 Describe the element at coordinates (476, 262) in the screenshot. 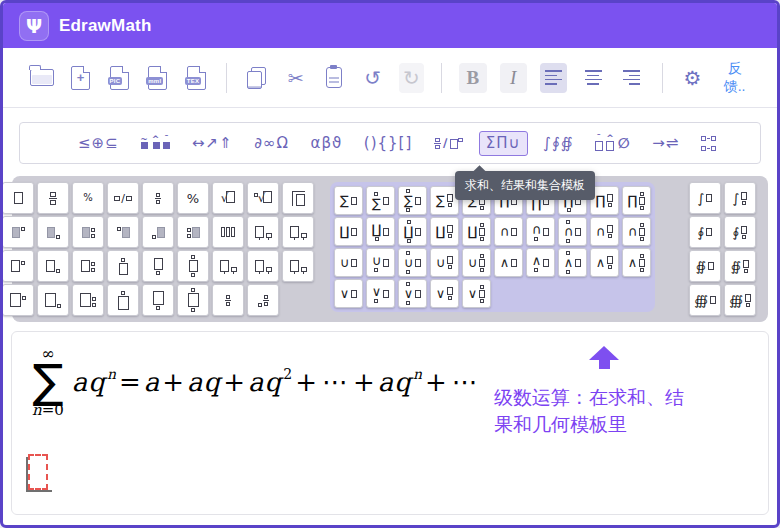

I see `template-union-rss: ∪` at that location.